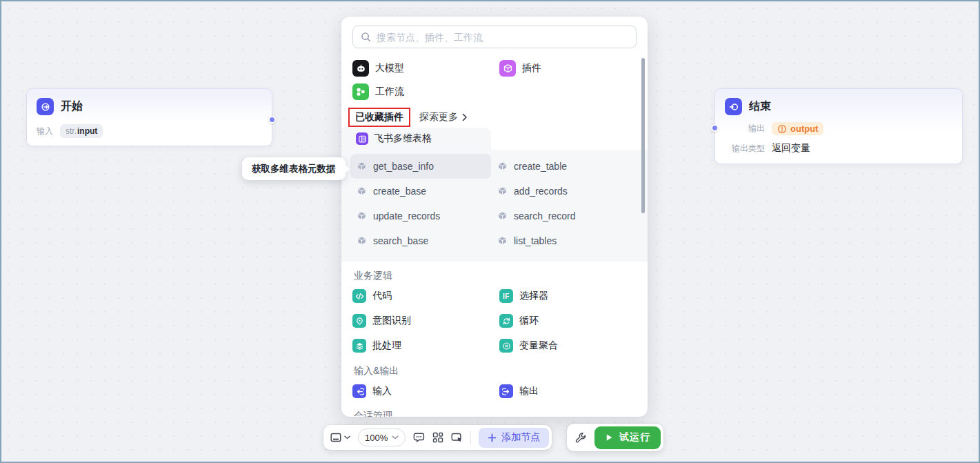 The height and width of the screenshot is (463, 980). I want to click on output-warning-tag: output, so click(797, 128).